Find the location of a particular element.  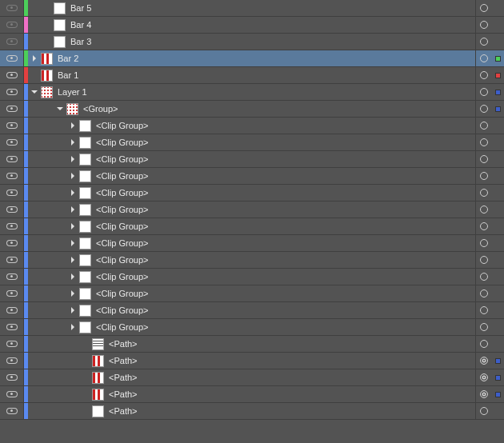

layer-label: Bar 1 is located at coordinates (266, 75).